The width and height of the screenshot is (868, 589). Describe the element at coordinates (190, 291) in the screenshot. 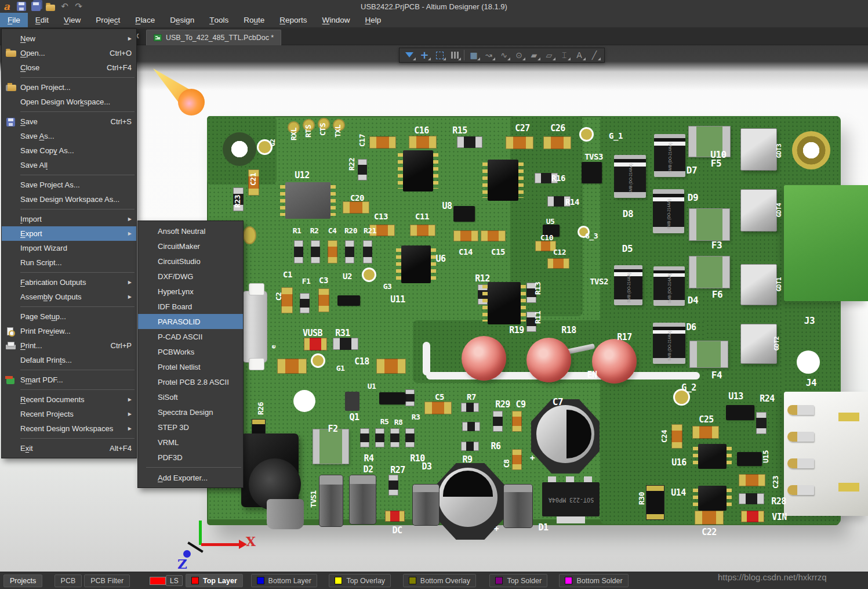

I see `menu-item-hyperlynx: HyperLynx` at that location.